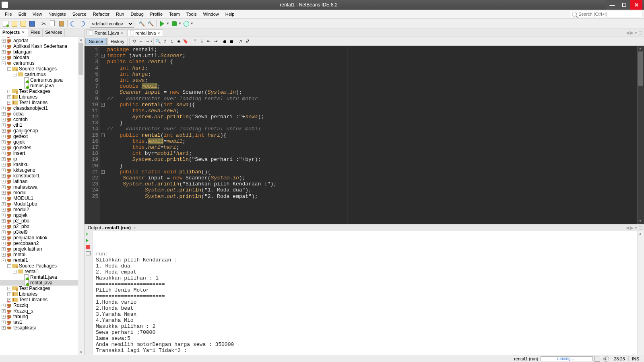 The image size is (644, 362). I want to click on tab-nav: ◀ ▶ ▾ ▢, so click(634, 33).